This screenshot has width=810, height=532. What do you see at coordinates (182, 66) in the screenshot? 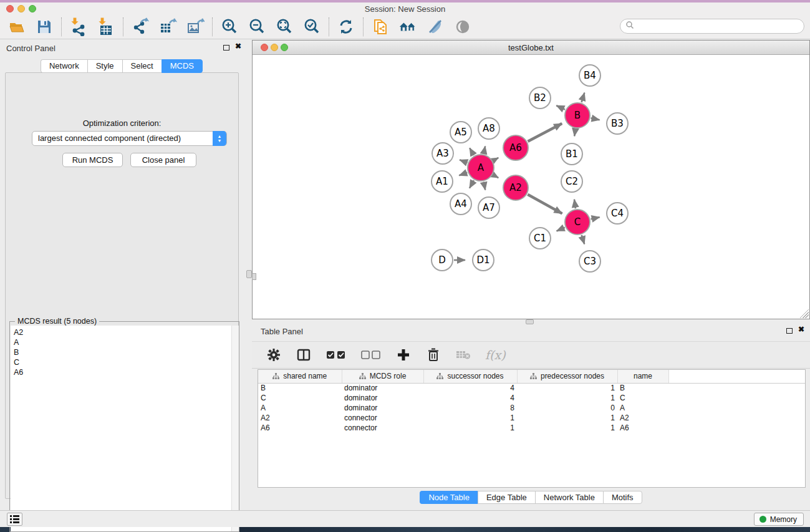
I see `tab-mcds: MCDS` at bounding box center [182, 66].